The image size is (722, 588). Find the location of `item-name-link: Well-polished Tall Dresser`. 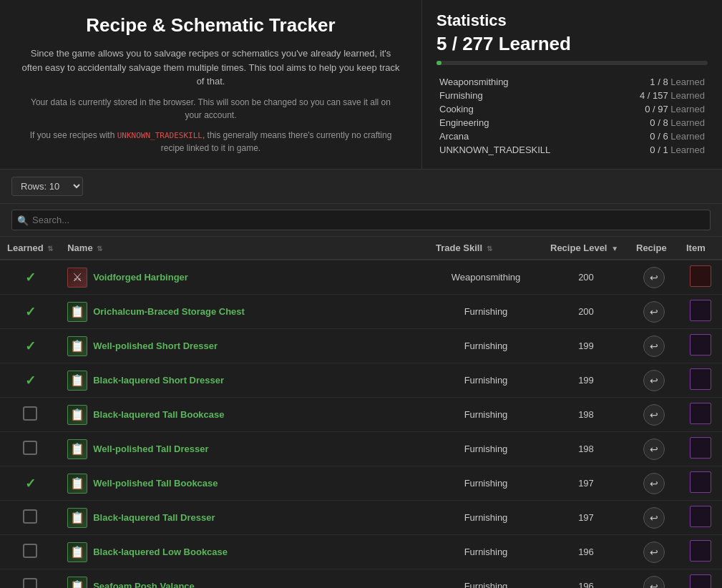

item-name-link: Well-polished Tall Dresser is located at coordinates (150, 449).